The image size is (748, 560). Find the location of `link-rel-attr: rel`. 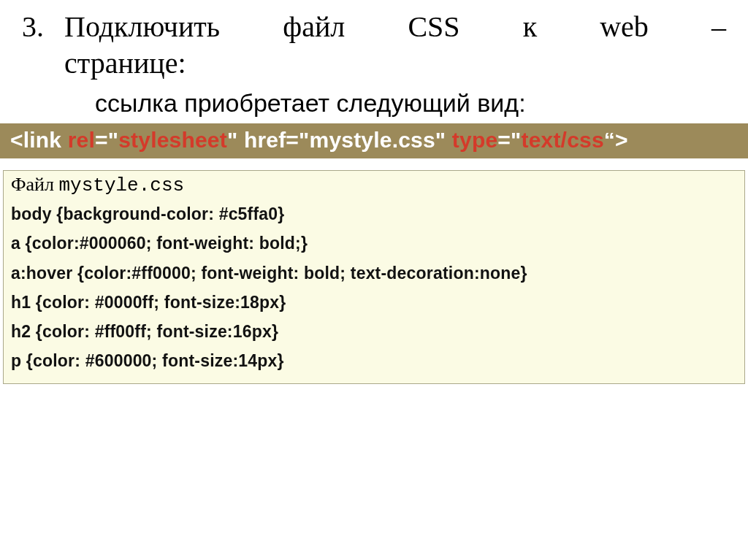

link-rel-attr: rel is located at coordinates (82, 140).